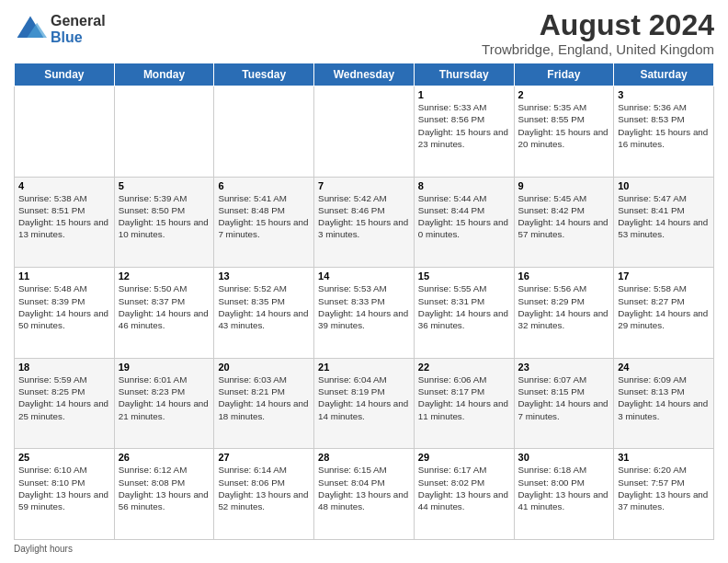 The width and height of the screenshot is (728, 563). Describe the element at coordinates (664, 313) in the screenshot. I see `calendar-cell: 17Sunrise: 5:58 AM Sunset: 8:27 PM Dayli…` at that location.